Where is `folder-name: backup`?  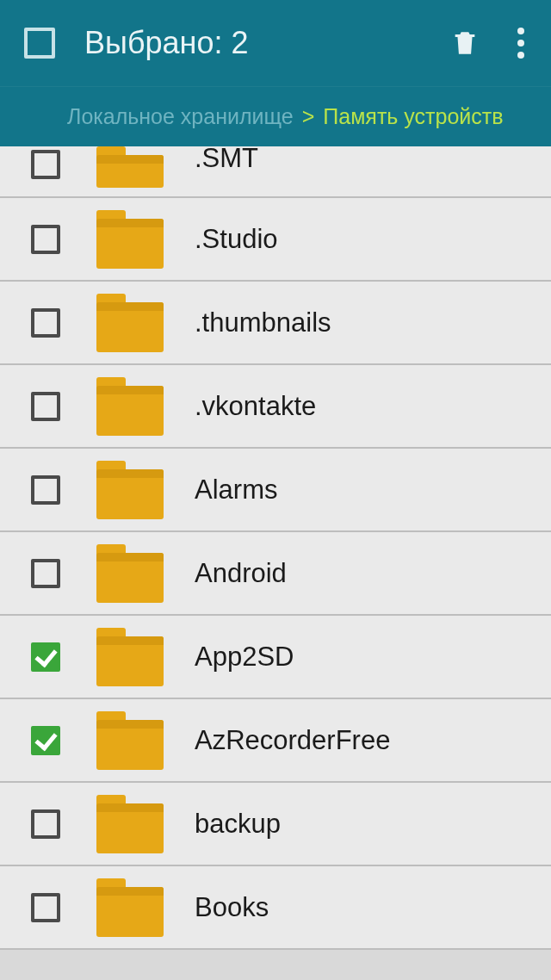
folder-name: backup is located at coordinates (238, 824).